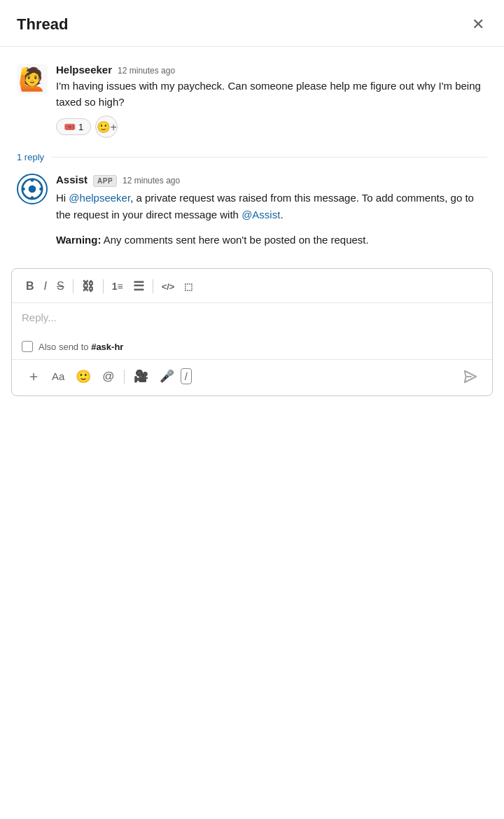  What do you see at coordinates (106, 127) in the screenshot?
I see `add-reaction-button: 🙂+` at bounding box center [106, 127].